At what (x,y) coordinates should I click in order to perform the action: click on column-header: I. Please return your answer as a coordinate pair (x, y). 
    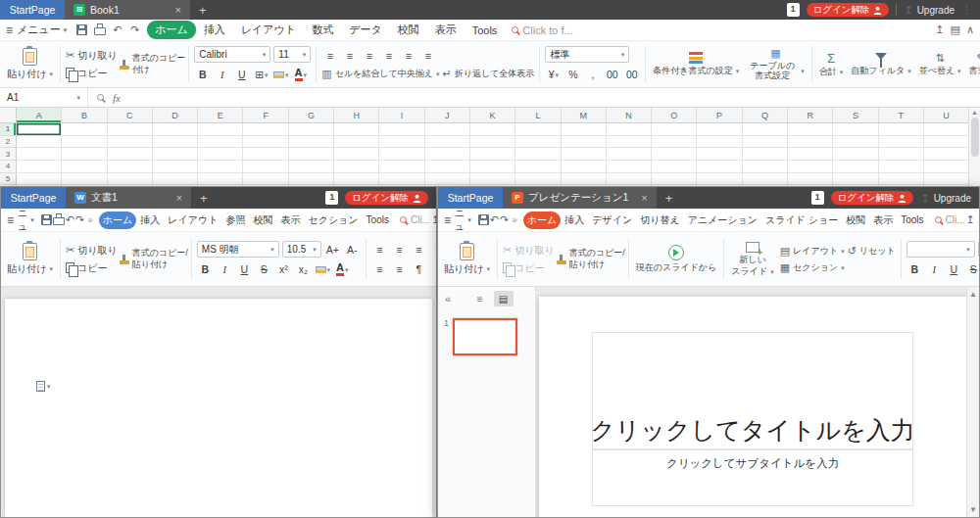
    Looking at the image, I should click on (402, 116).